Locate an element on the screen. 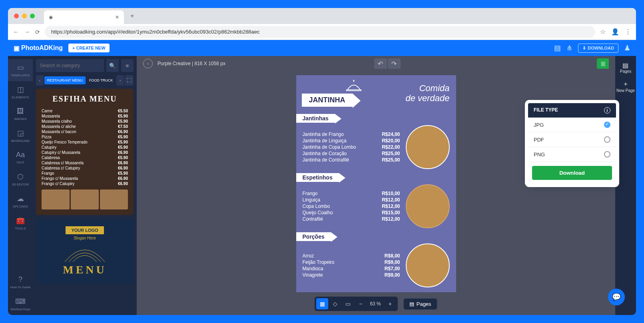 The image size is (644, 323). price-row: Frango c/ Catupiry€6.90 is located at coordinates (85, 184).